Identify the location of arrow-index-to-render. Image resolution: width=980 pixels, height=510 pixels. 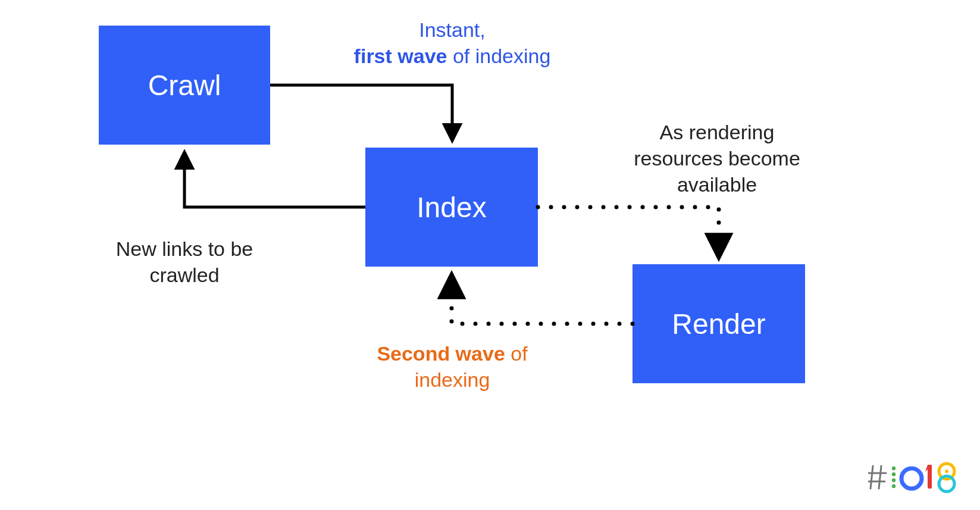
(628, 232).